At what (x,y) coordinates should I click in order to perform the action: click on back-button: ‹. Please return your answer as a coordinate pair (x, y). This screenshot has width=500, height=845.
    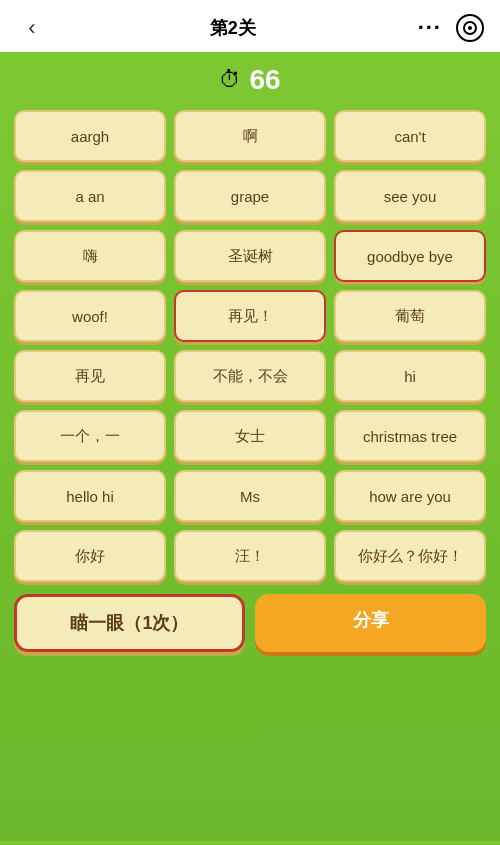
    Looking at the image, I should click on (32, 28).